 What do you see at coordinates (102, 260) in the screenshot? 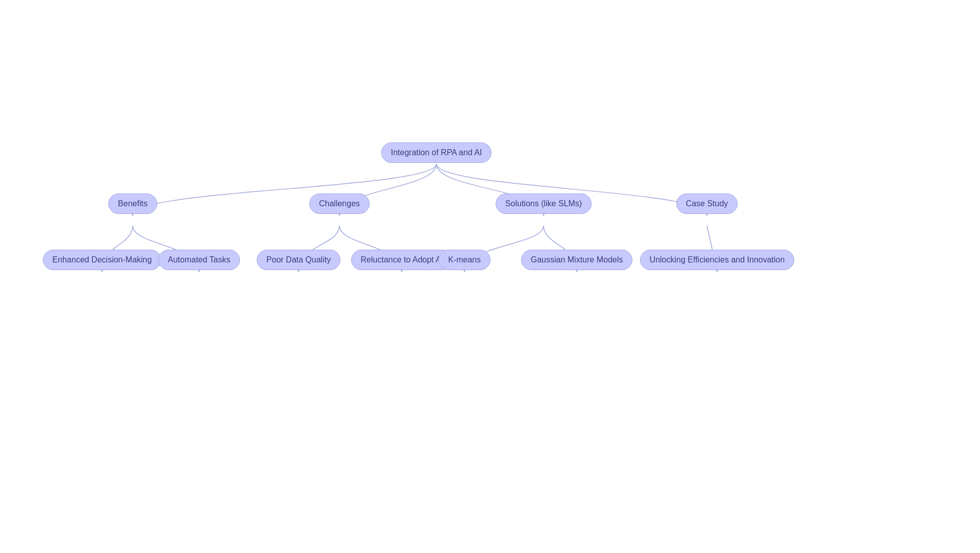
I see `enhanced-node-label: Enhanced Decision-Making` at bounding box center [102, 260].